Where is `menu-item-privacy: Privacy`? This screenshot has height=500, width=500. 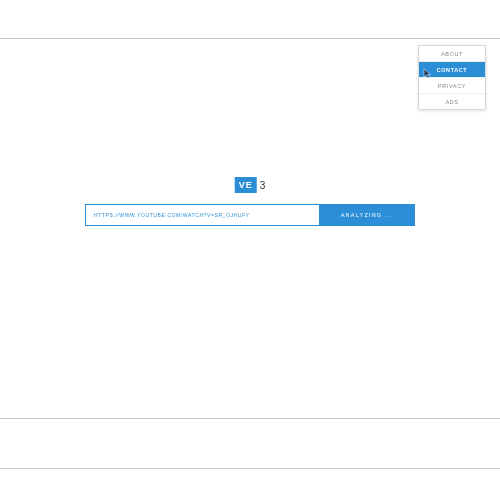 menu-item-privacy: Privacy is located at coordinates (452, 86).